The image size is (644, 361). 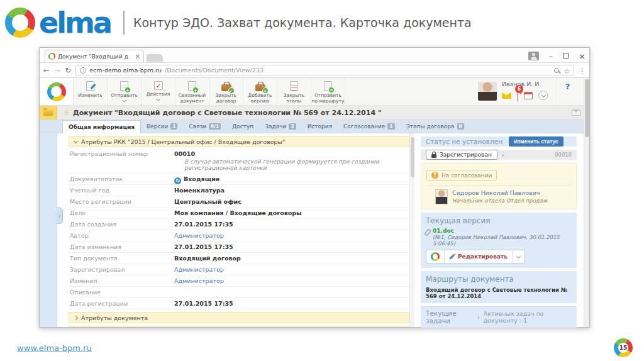 What do you see at coordinates (83, 70) in the screenshot?
I see `page-info-icon` at bounding box center [83, 70].